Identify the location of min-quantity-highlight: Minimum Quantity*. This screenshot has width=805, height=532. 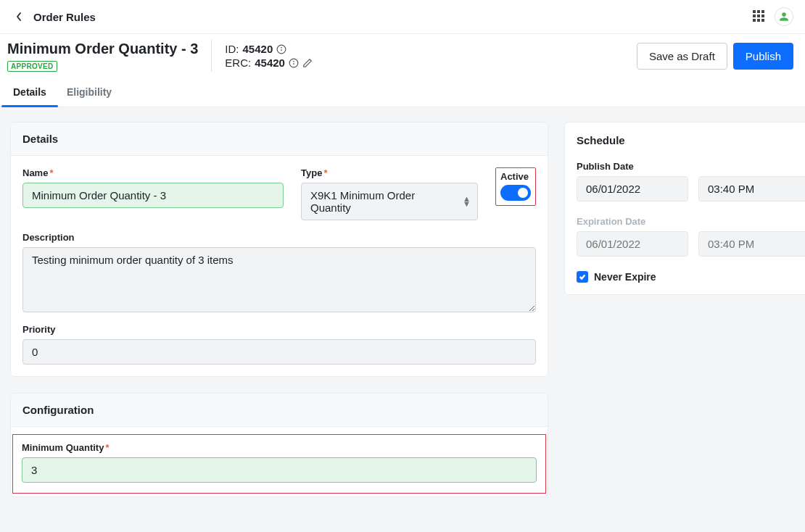
(279, 464).